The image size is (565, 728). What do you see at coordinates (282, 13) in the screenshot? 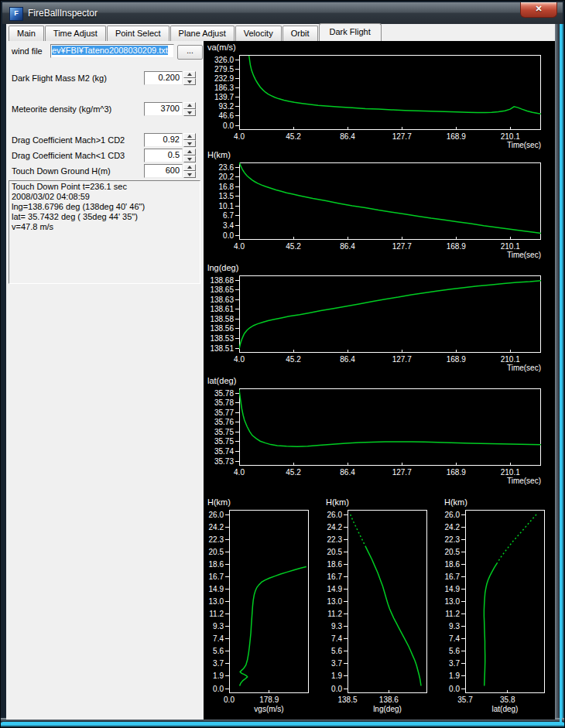
I see `titlebar: F FireBallInspector ✕` at bounding box center [282, 13].